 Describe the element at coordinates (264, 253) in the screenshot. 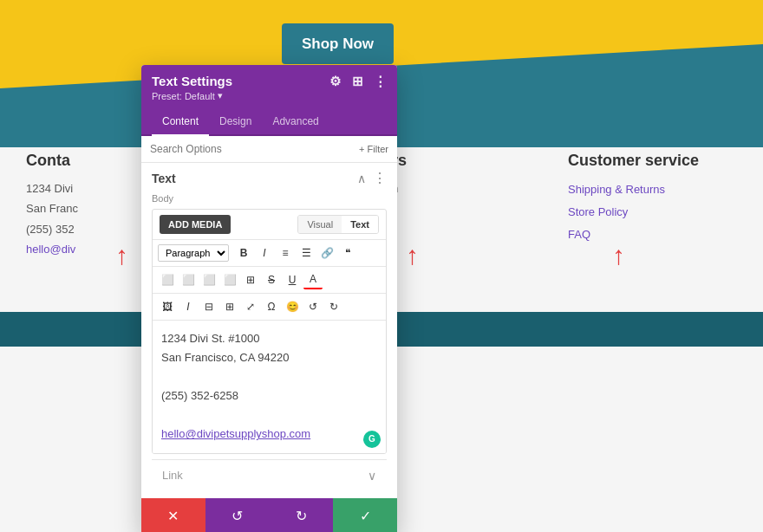

I see `italic-button: I` at that location.